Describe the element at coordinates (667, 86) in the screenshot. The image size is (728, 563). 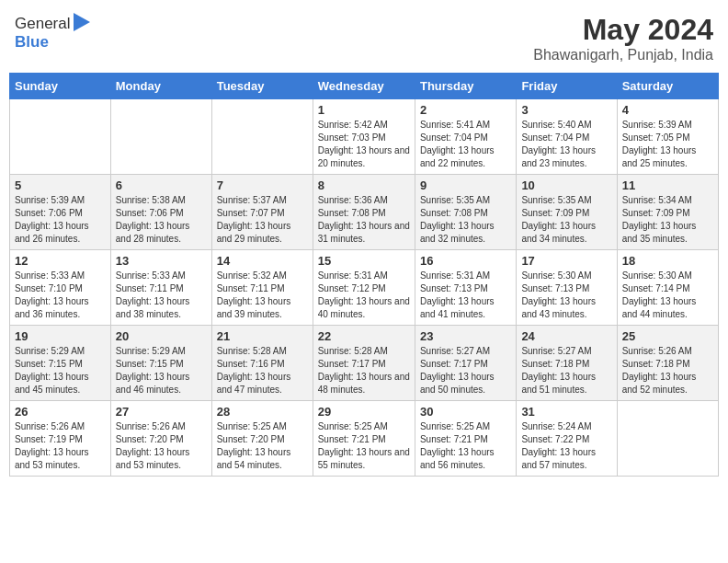
I see `weekday-header-saturday: Saturday` at that location.